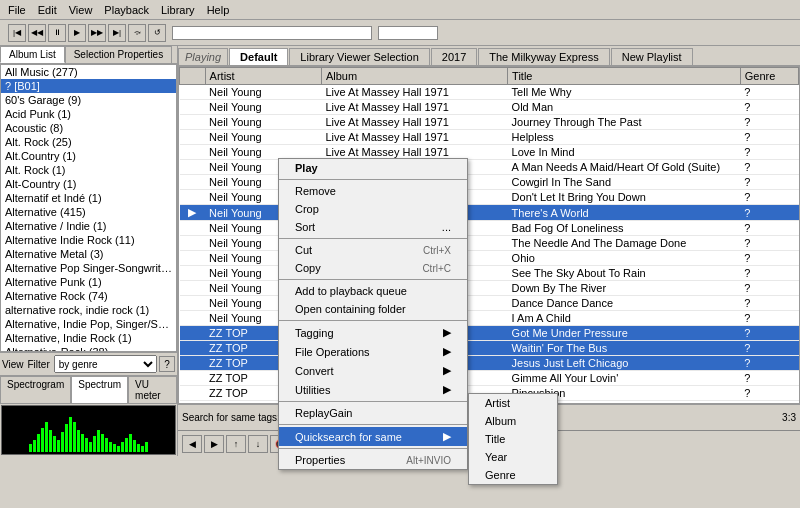 This screenshot has width=800, height=508. I want to click on prev-button: |◀, so click(17, 33).